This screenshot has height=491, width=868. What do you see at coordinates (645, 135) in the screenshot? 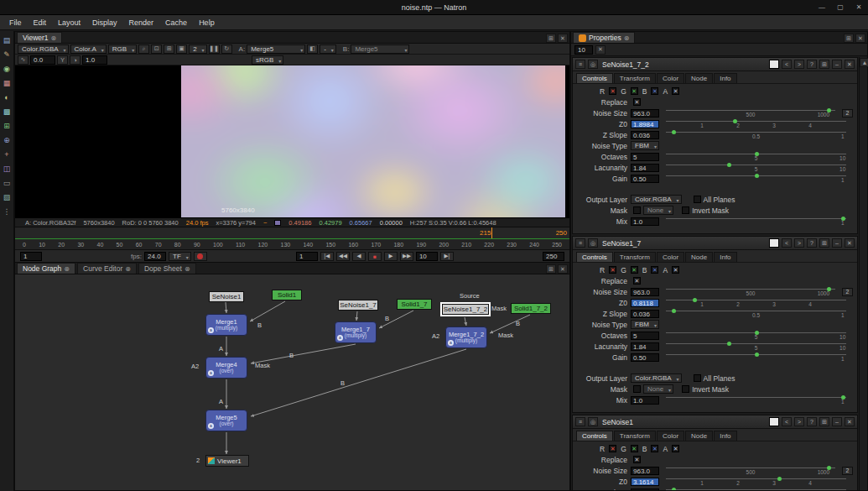
I see `z-slope-field: 0.036` at bounding box center [645, 135].